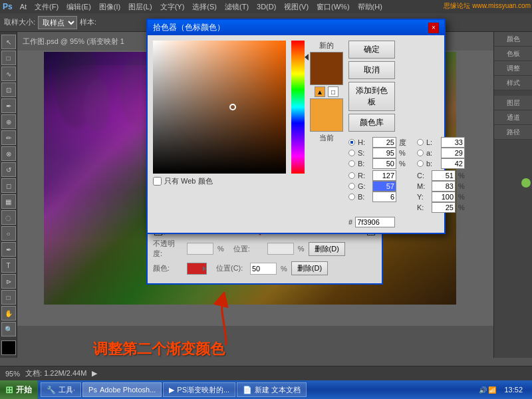 The width and height of the screenshot is (532, 399). Describe the element at coordinates (9, 122) in the screenshot. I see `healing-tool: ⊕` at that location.